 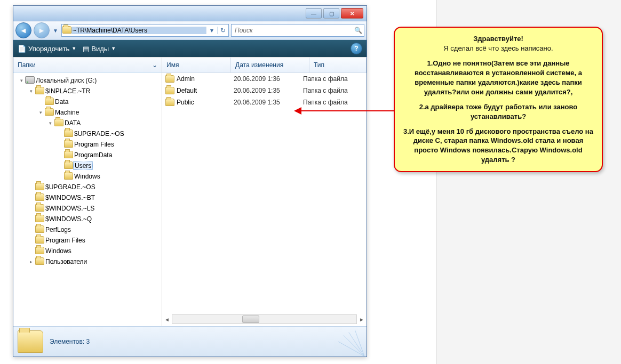 I want to click on col-name: Имя, so click(x=196, y=65).